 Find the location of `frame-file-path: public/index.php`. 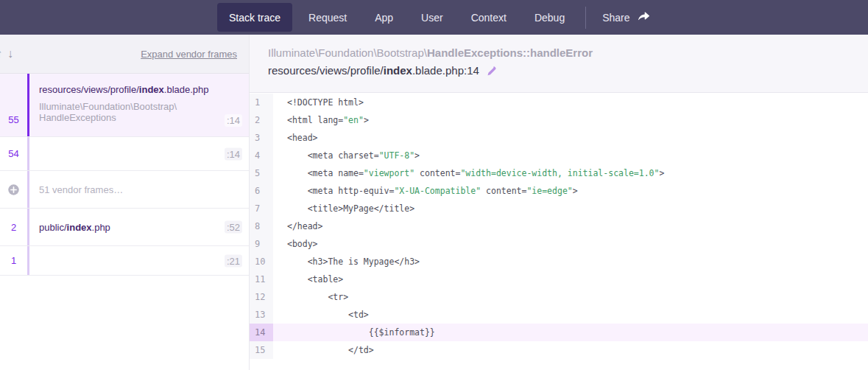

frame-file-path: public/index.php is located at coordinates (130, 227).